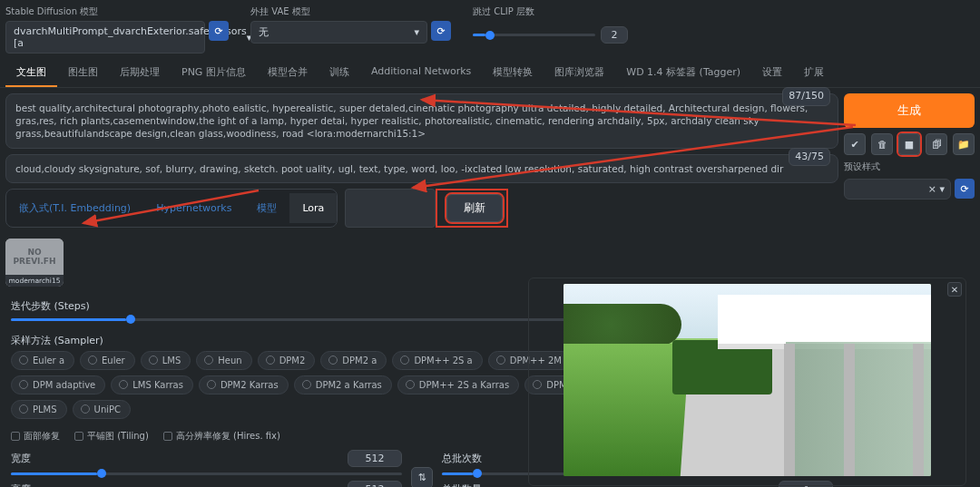 This screenshot has height=487, width=980. Describe the element at coordinates (35, 436) in the screenshot. I see `face-restore-check: 面部修复` at that location.